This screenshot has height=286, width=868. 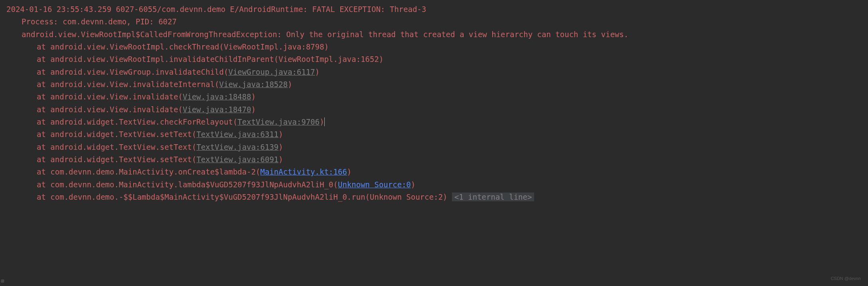 What do you see at coordinates (493, 197) in the screenshot?
I see `internal-line-hint: <1 internal line>` at bounding box center [493, 197].